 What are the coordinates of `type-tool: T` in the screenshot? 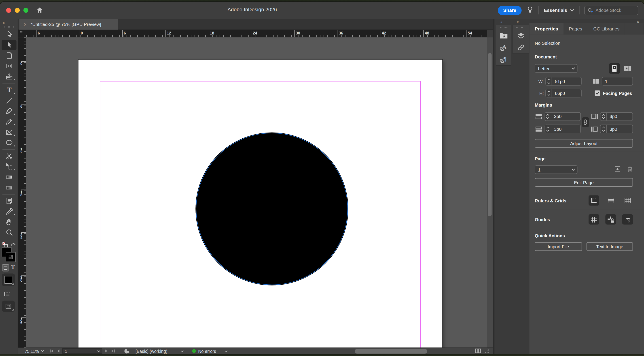 It's located at (9, 90).